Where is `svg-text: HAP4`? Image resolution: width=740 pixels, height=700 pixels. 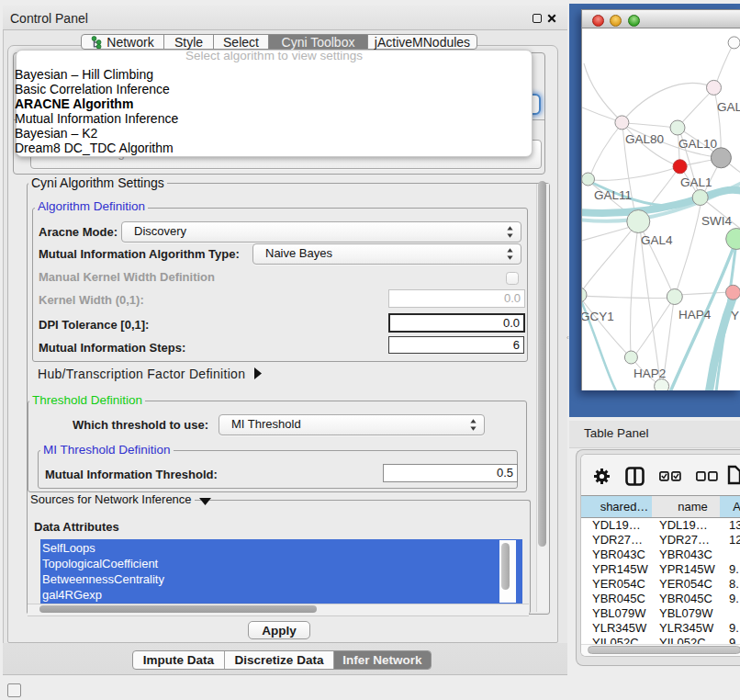 svg-text: HAP4 is located at coordinates (695, 314).